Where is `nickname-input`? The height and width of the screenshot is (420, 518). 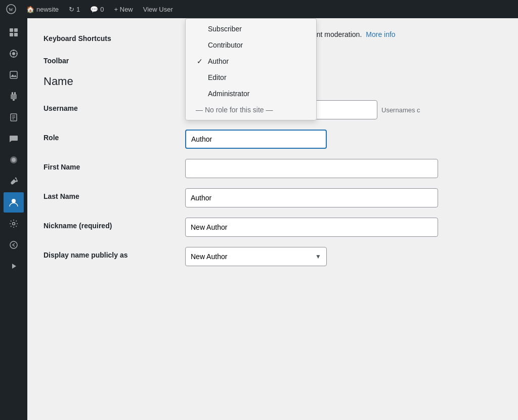 nickname-input is located at coordinates (312, 227).